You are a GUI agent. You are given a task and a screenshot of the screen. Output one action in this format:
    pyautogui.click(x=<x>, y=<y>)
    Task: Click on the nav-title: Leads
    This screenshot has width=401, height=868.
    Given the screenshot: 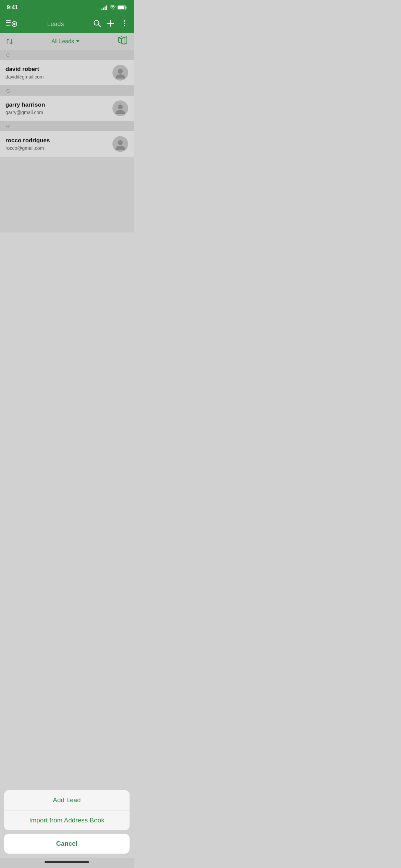 What is the action you would take?
    pyautogui.click(x=56, y=24)
    